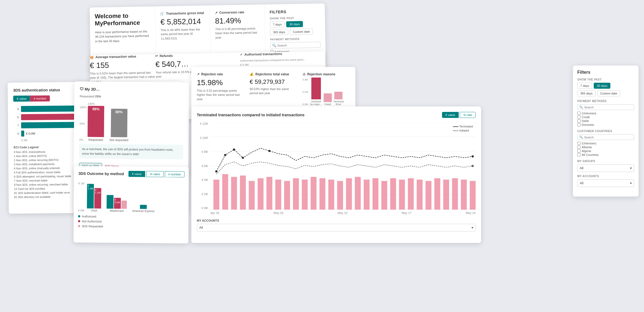  What do you see at coordinates (298, 45) in the screenshot?
I see `payment-methods-search` at bounding box center [298, 45].